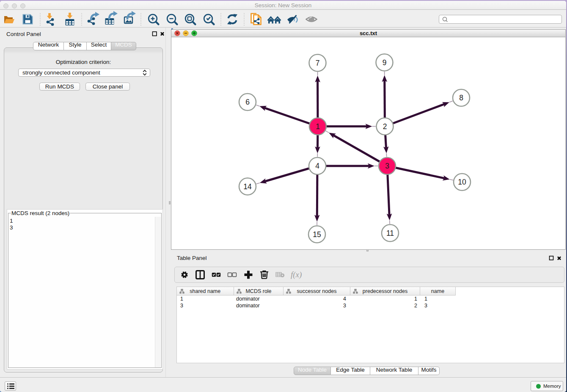 This screenshot has height=392, width=567. Describe the element at coordinates (317, 235) in the screenshot. I see `svg-text: 15` at that location.